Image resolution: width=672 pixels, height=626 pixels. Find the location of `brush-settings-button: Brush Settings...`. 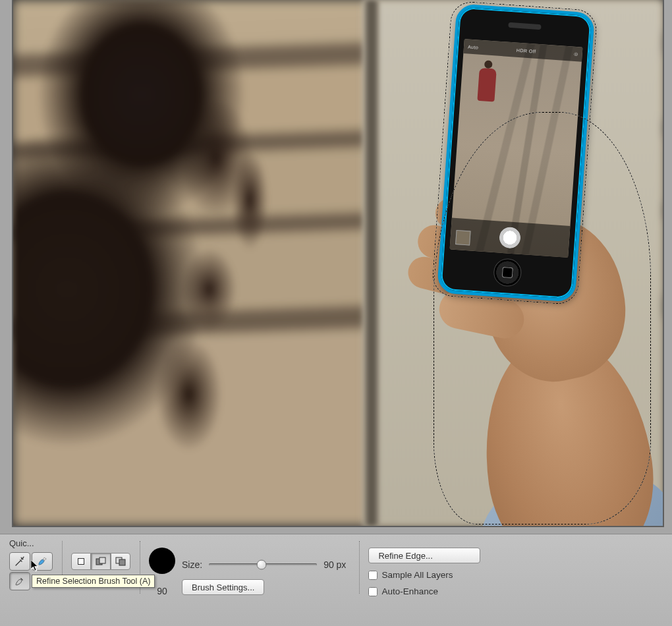

brush-settings-button: Brush Settings... is located at coordinates (223, 587).